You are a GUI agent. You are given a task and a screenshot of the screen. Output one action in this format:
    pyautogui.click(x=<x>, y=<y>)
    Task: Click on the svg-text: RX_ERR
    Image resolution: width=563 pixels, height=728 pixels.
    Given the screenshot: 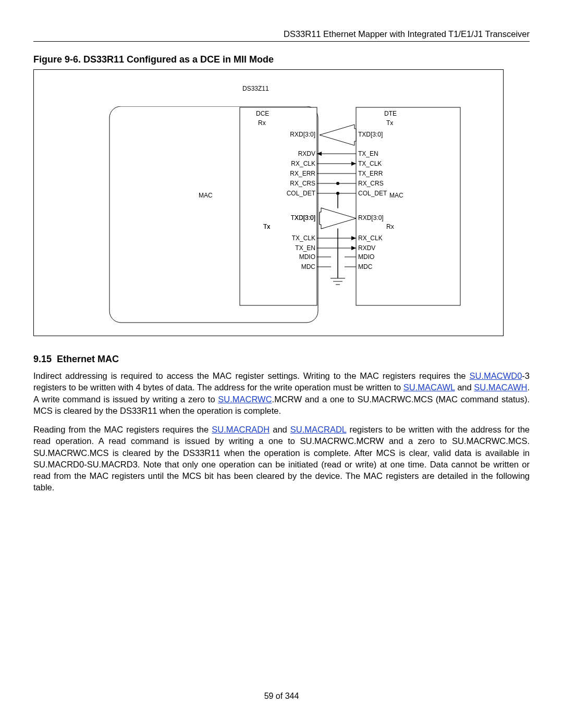 What is the action you would take?
    pyautogui.click(x=302, y=174)
    